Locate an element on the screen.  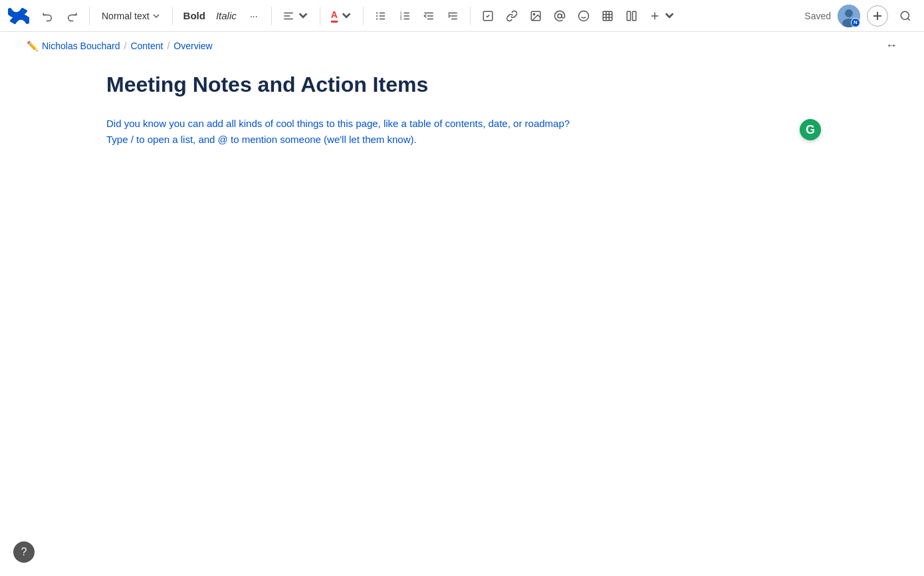
redo-button is located at coordinates (72, 16).